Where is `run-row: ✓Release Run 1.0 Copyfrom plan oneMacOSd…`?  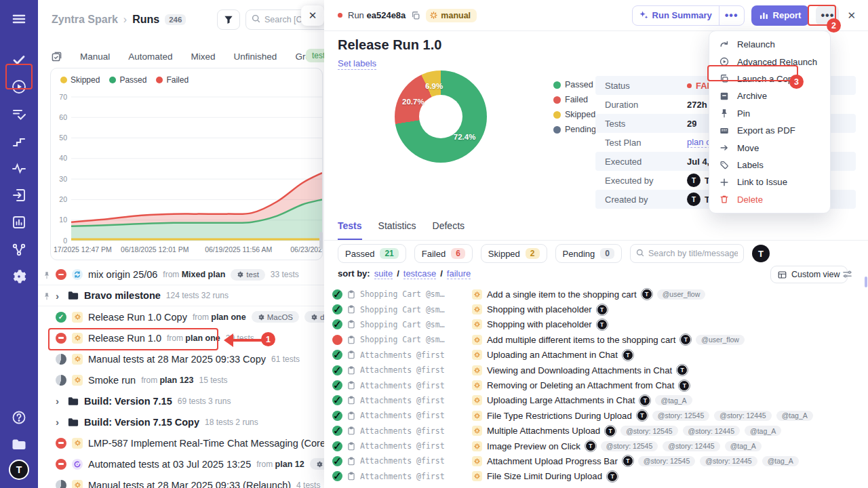 run-row: ✓Release Run 1.0 Copyfrom plan oneMacOSd… is located at coordinates (181, 317).